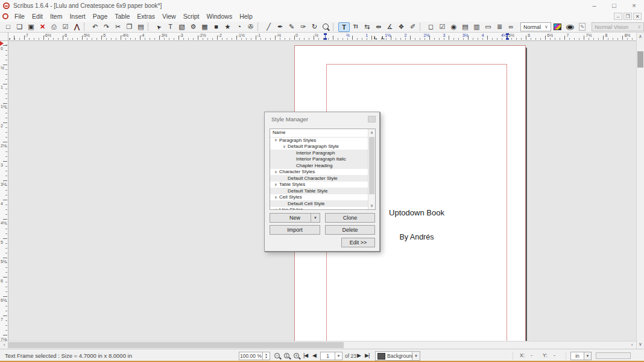 This screenshot has height=362, width=644. I want to click on menu-insert: Insert, so click(77, 16).